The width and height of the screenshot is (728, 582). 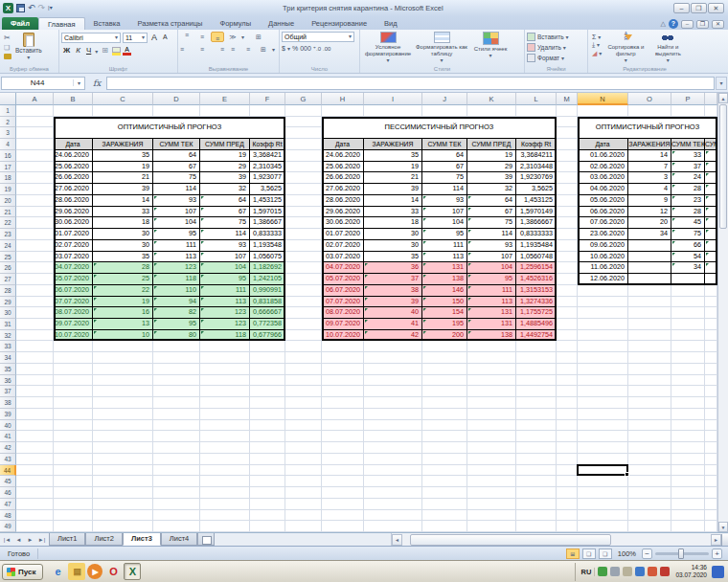 What do you see at coordinates (649, 223) in the screenshot?
I see `table-cell: 20` at bounding box center [649, 223].